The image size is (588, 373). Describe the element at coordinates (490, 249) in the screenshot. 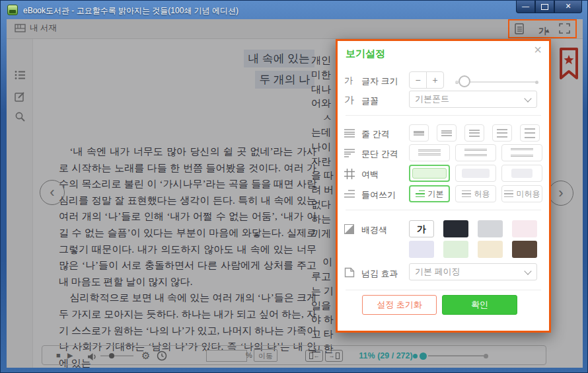

I see `bg-swatch-cream` at that location.